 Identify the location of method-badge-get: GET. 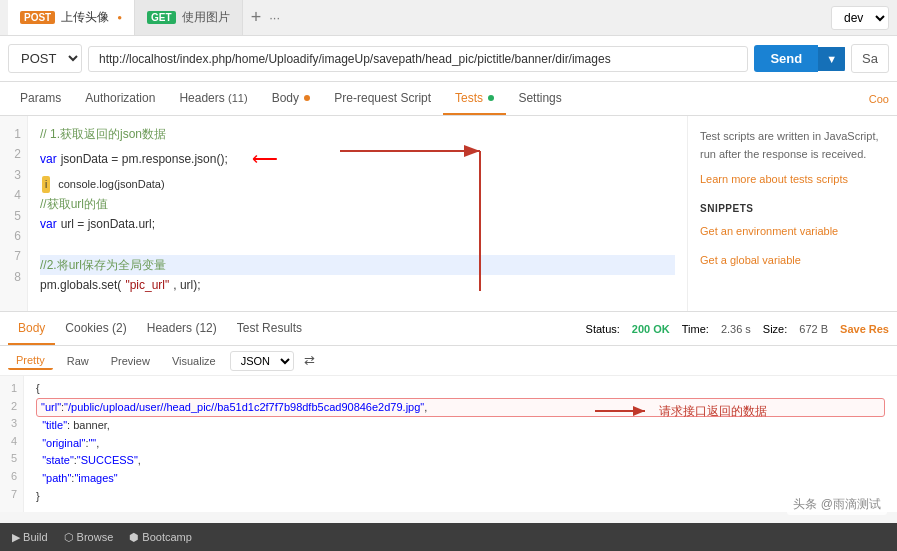
(162, 18).